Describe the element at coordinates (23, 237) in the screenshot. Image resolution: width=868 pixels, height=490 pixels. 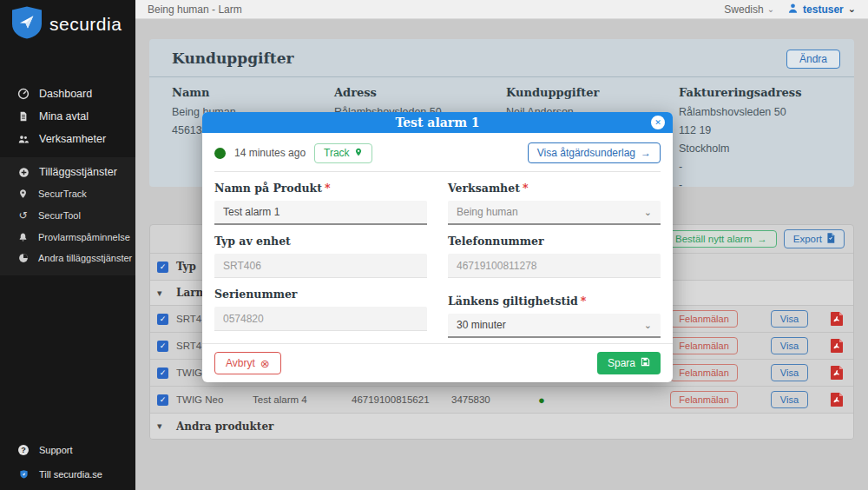
I see `bell-icon` at that location.